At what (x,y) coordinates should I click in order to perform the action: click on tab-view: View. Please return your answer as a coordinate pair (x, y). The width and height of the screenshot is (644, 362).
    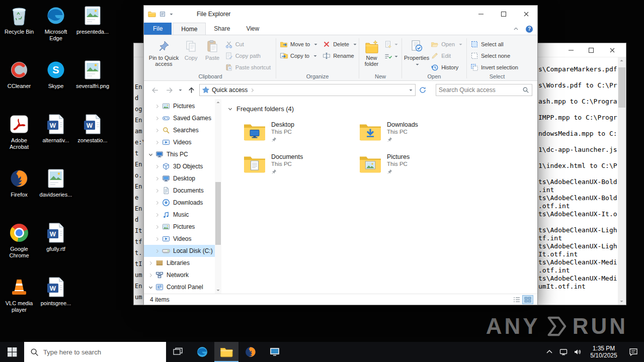
    Looking at the image, I should click on (253, 29).